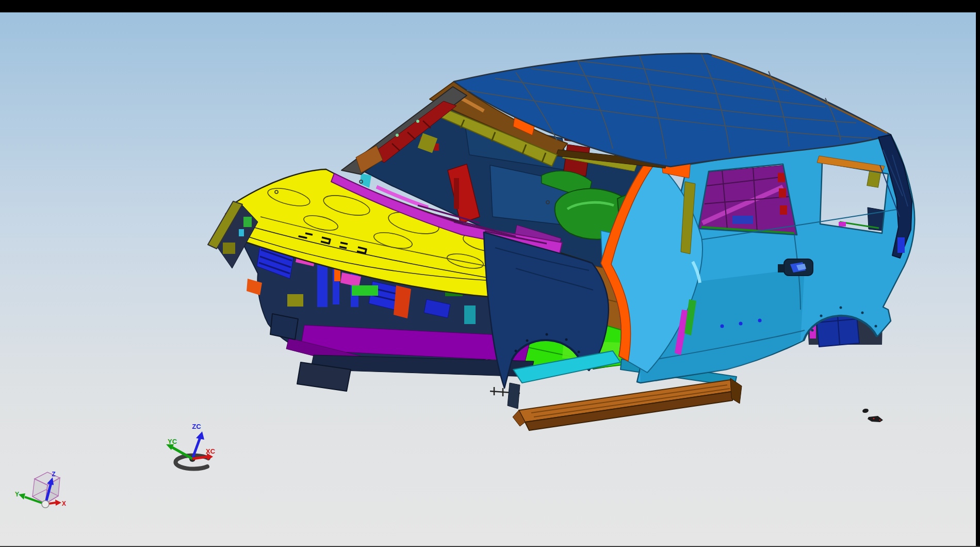  I want to click on wcs-triad: ZC YC XC, so click(191, 446).